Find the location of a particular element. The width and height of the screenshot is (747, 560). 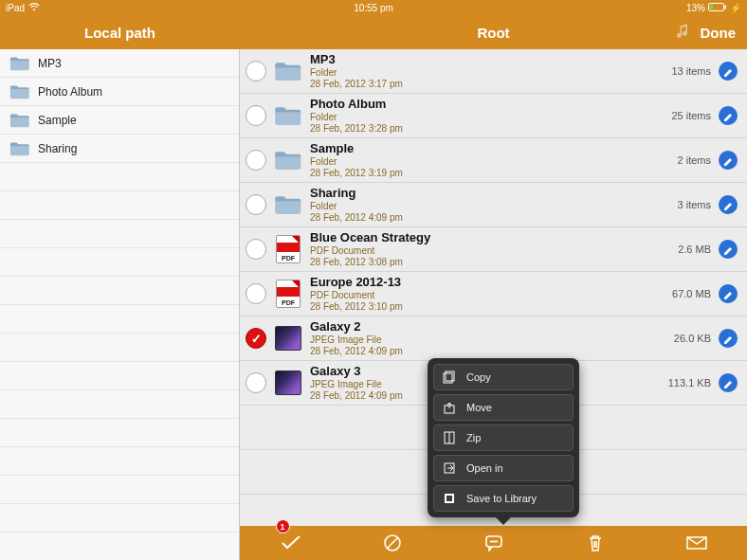

sidebar-item-label: Sample is located at coordinates (57, 120).